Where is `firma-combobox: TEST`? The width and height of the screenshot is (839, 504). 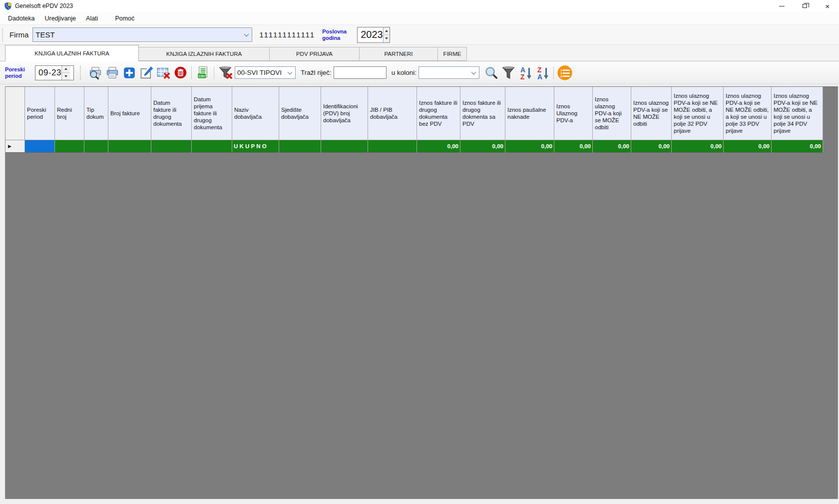 firma-combobox: TEST is located at coordinates (142, 35).